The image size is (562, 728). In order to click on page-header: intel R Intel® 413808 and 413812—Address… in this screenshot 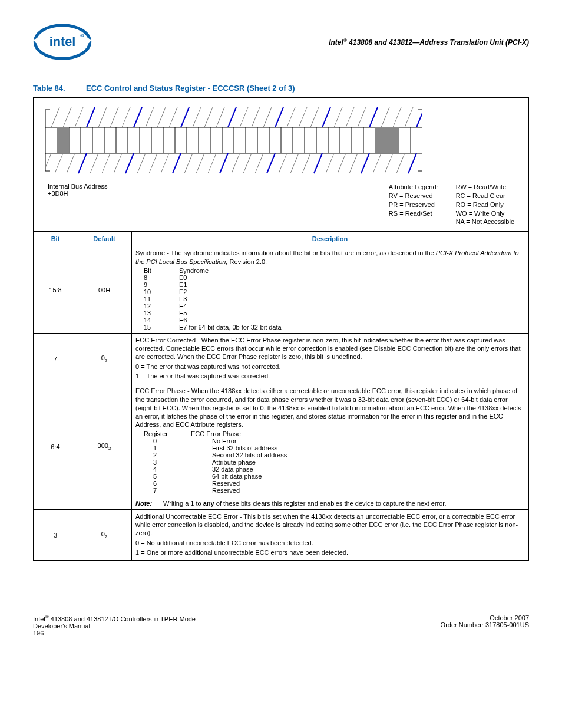, I will do `click(281, 42)`.